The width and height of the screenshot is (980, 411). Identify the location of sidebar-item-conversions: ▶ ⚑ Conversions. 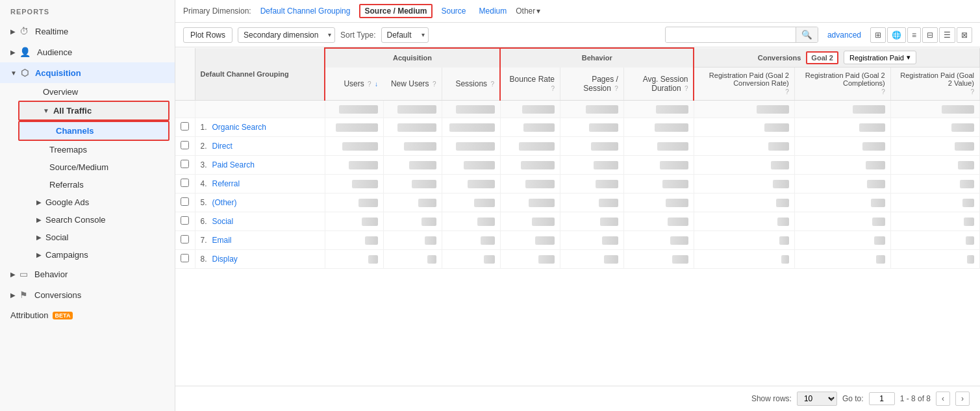
(87, 295).